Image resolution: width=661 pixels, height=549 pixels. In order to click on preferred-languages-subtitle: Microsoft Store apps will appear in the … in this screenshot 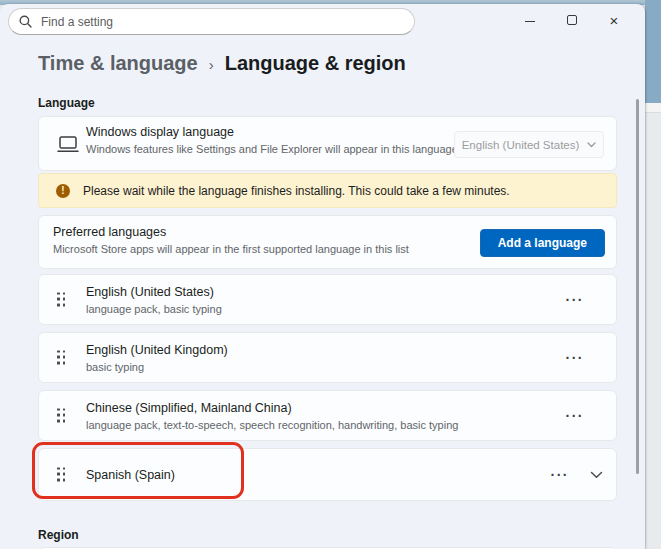, I will do `click(231, 249)`.